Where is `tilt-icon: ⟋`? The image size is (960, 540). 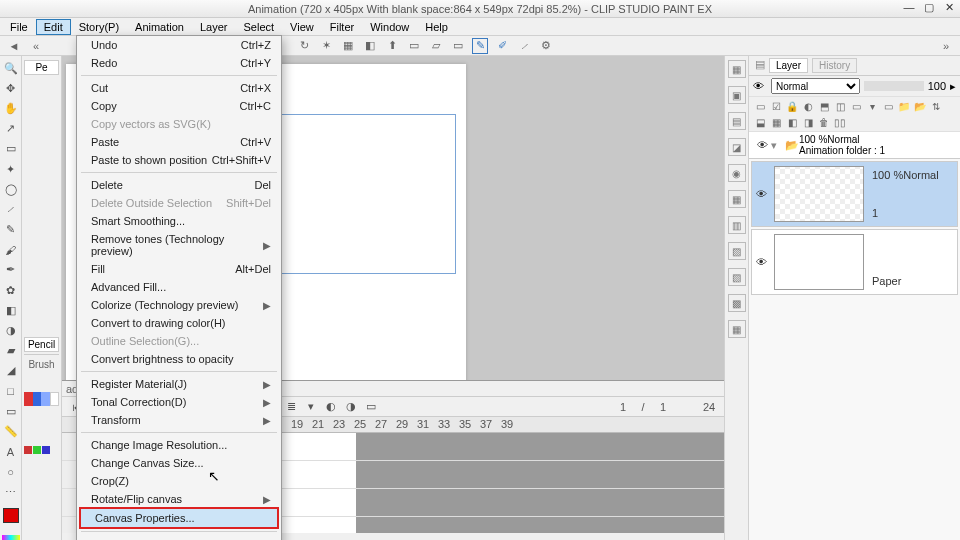 tilt-icon: ⟋ is located at coordinates (524, 46).